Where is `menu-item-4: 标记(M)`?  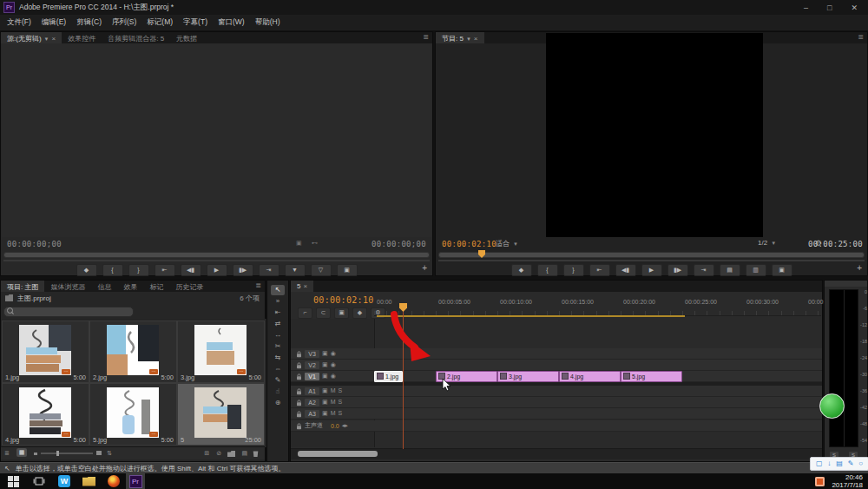
menu-item-4: 标记(M) is located at coordinates (160, 23).